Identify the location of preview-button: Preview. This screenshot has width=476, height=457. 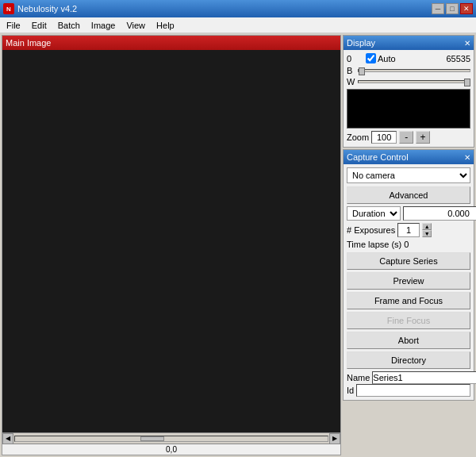
(409, 281).